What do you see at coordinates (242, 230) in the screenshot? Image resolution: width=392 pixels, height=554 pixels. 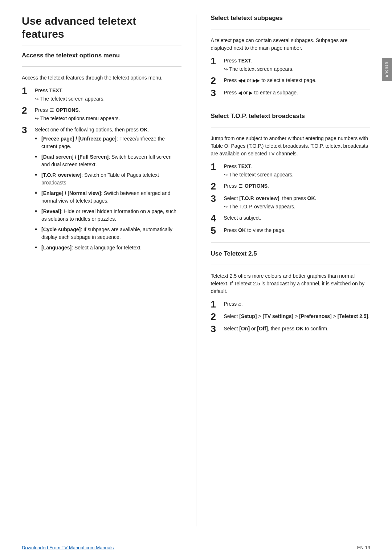 I see `key-ok-top5: OK` at bounding box center [242, 230].